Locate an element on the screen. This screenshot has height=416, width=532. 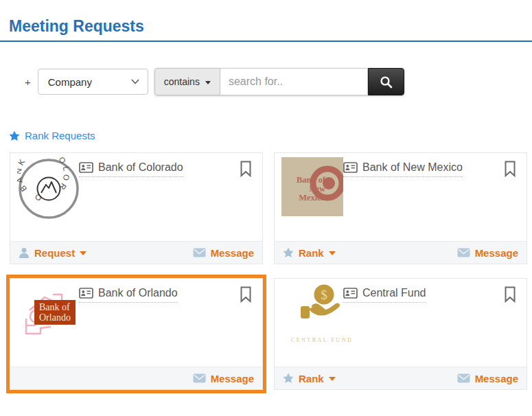
field-select-value: Company is located at coordinates (70, 82).